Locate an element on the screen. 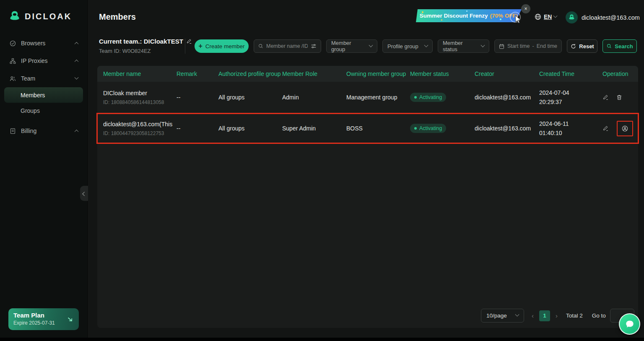 This screenshot has width=644, height=341. sidebar: DICLOAK Browsers IP Proxies Team Members is located at coordinates (44, 169).